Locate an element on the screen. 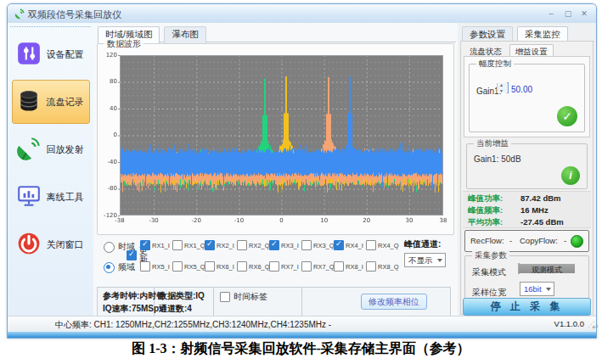 The width and height of the screenshot is (602, 364). gain1-spinbox: 50.00 is located at coordinates (508, 88).